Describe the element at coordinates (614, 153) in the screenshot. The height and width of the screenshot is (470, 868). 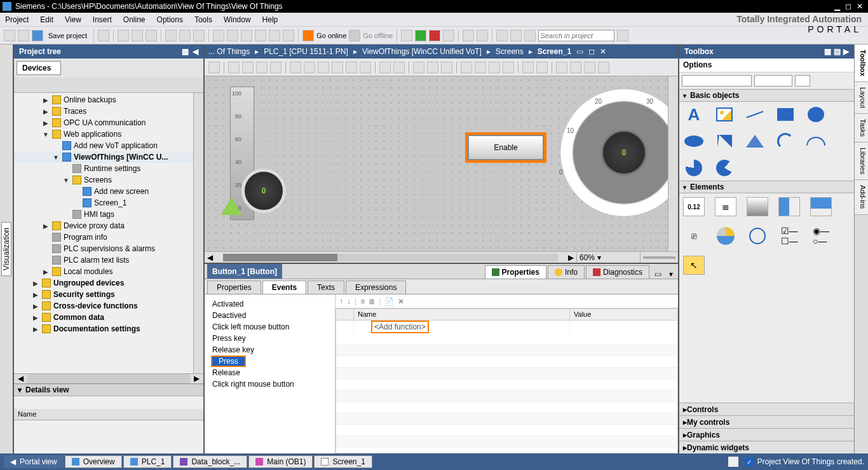
I see `gauge-widget: 0 0 10 20 30 40 50` at that location.